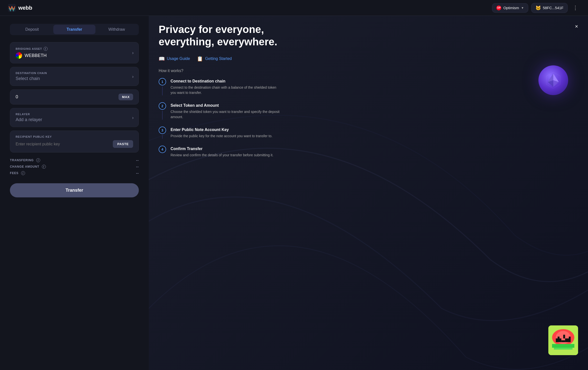 The height and width of the screenshot is (370, 588). I want to click on relayer-value: Add a relayer, so click(74, 120).